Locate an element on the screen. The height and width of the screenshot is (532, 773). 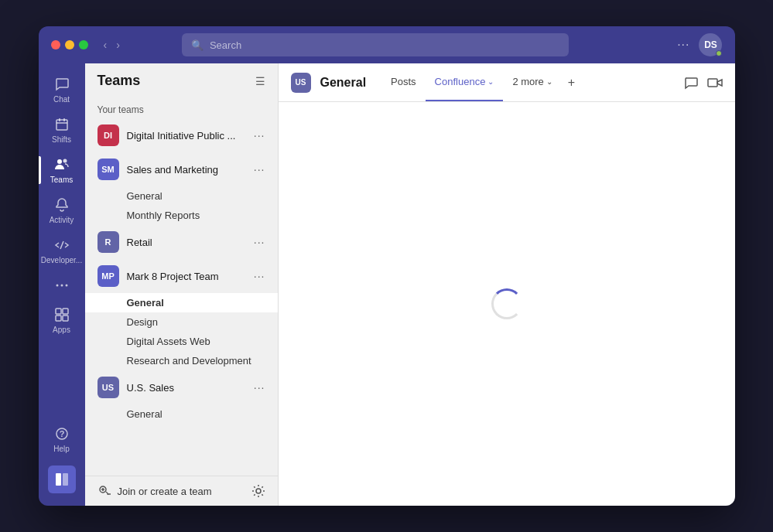
team-name-r: Retail is located at coordinates (186, 243).